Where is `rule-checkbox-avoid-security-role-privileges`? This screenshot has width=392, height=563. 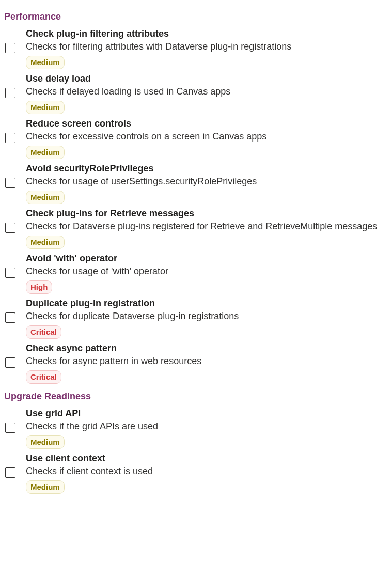 rule-checkbox-avoid-security-role-privileges is located at coordinates (10, 183).